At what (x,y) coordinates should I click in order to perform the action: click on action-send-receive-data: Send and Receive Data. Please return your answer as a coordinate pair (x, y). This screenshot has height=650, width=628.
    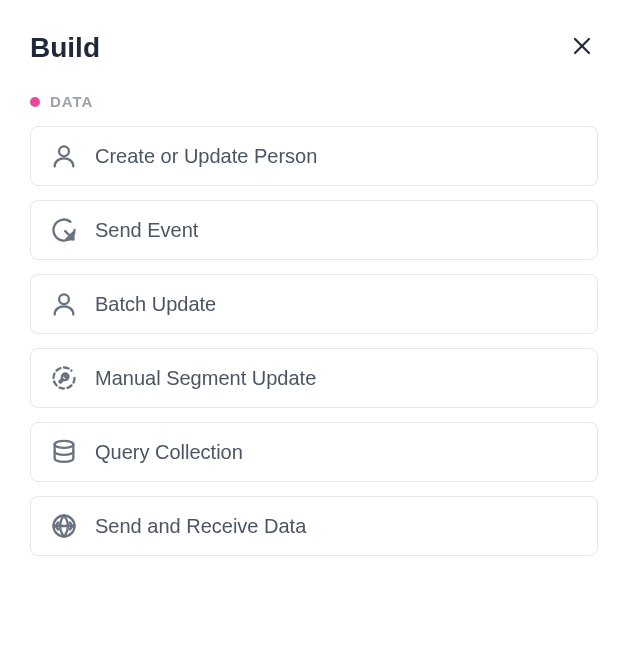
    Looking at the image, I should click on (314, 526).